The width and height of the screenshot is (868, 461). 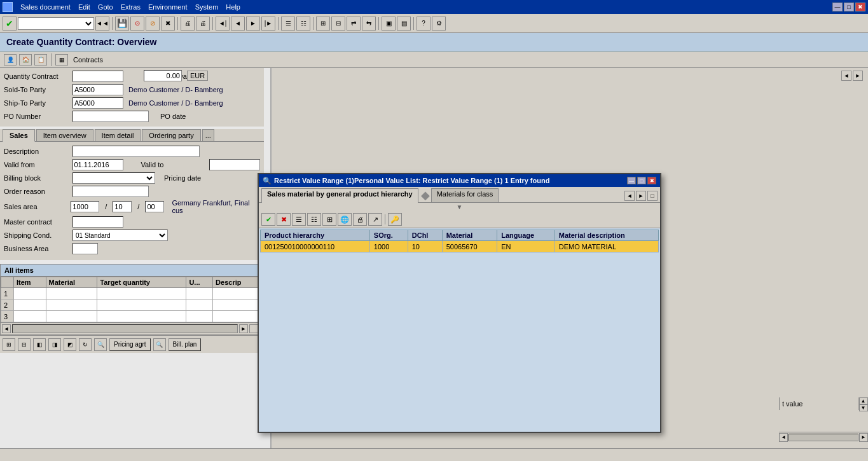 I want to click on modal-minimize-button: —, so click(x=631, y=181).